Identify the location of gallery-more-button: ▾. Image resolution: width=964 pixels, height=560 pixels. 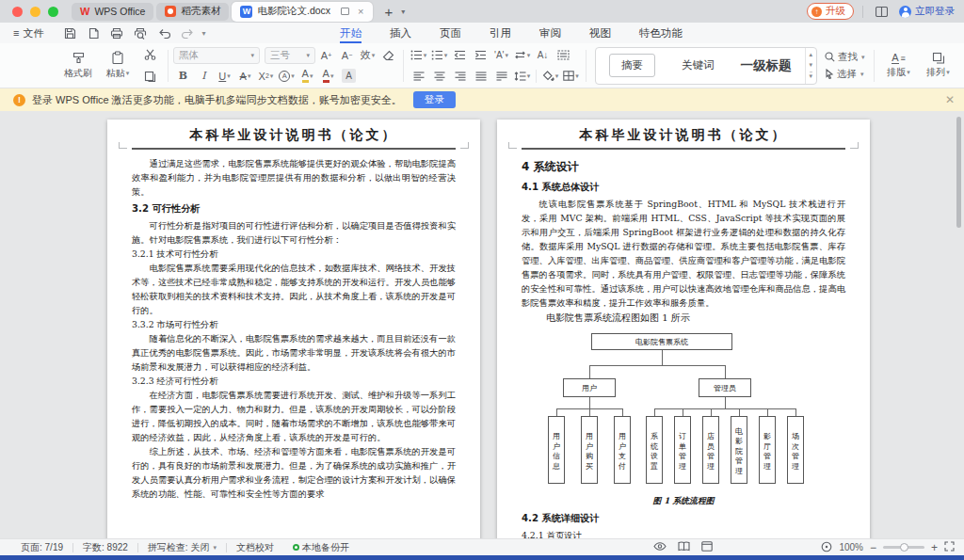
(811, 75).